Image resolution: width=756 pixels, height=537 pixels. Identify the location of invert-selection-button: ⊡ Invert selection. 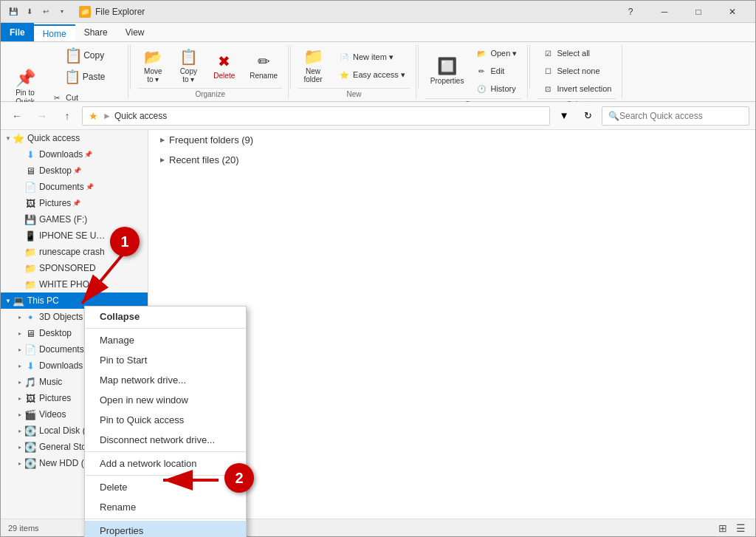
(577, 89).